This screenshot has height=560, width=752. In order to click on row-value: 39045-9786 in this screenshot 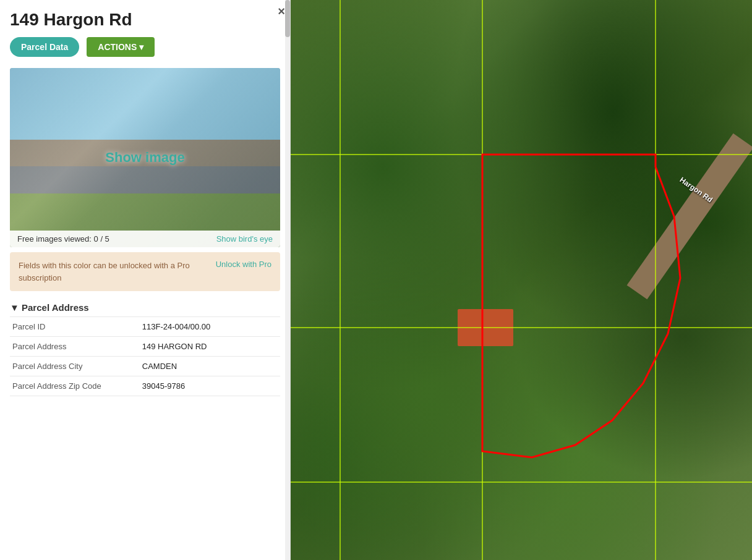, I will do `click(210, 386)`.